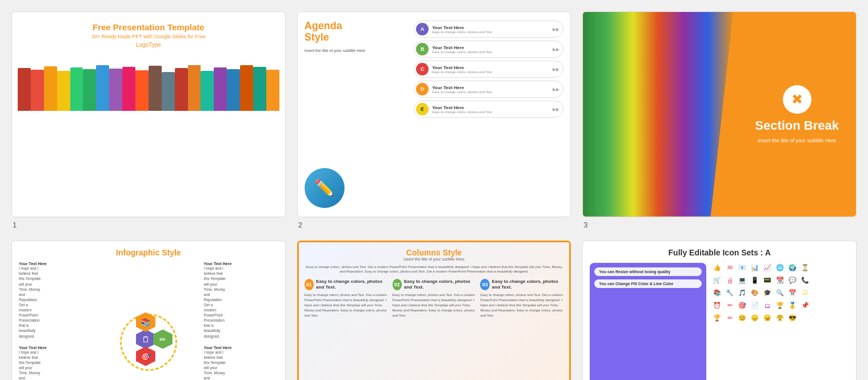 Image resolution: width=868 pixels, height=380 pixels. Describe the element at coordinates (149, 342) in the screenshot. I see `hex-diagram: 🗒 📚 ✏ 🎯` at that location.